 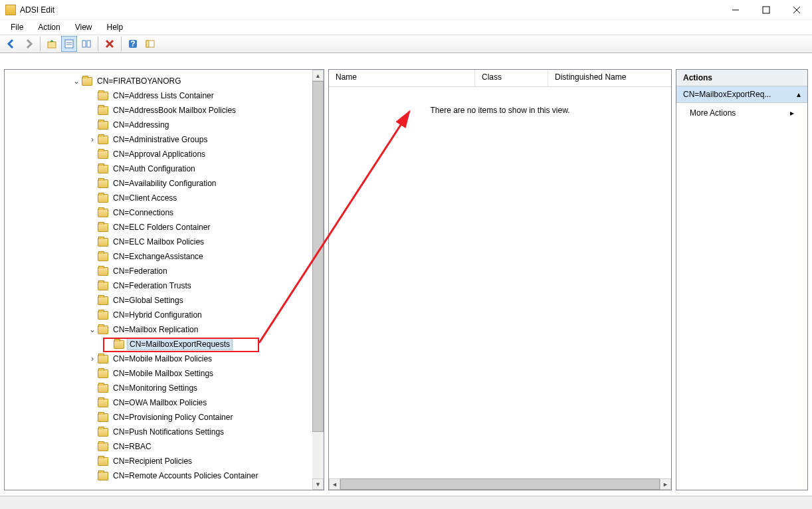 I want to click on tree-node: CN=Provisioning Policy Container, so click(x=158, y=417).